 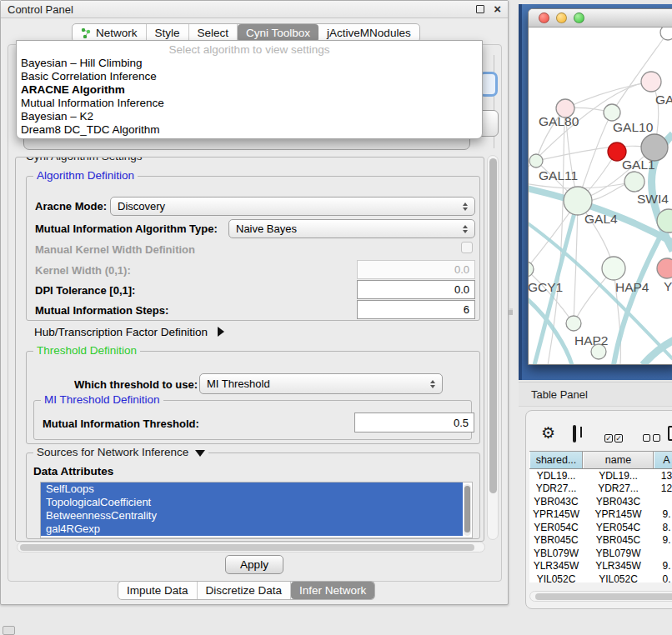 What do you see at coordinates (257, 510) in the screenshot?
I see `data-attributes-list: SelfLoopsTopologicalCoefficientBetweenne…` at bounding box center [257, 510].